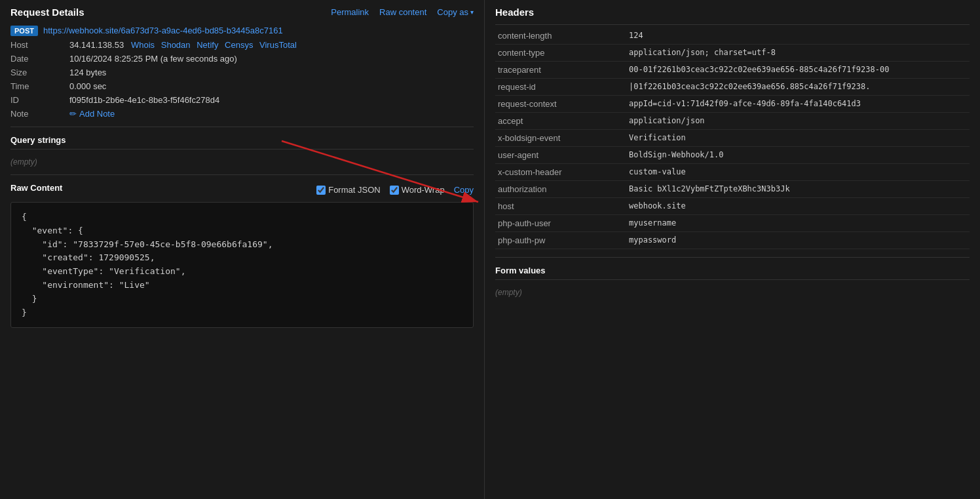 This screenshot has width=980, height=499. What do you see at coordinates (561, 87) in the screenshot?
I see `header-key: request-id` at bounding box center [561, 87].